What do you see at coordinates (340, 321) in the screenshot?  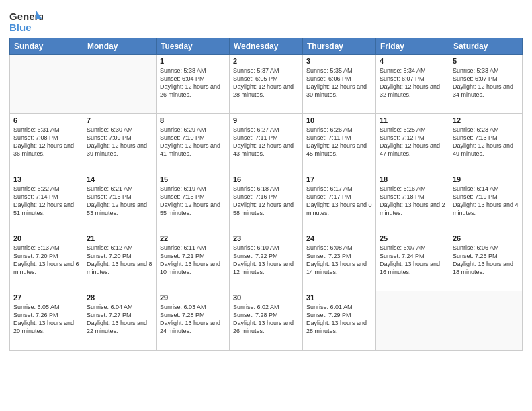 I see `calendar-cell: 31Sunrise: 6:01 AM Sunset: 7:29 PM Dayli…` at bounding box center [340, 321].